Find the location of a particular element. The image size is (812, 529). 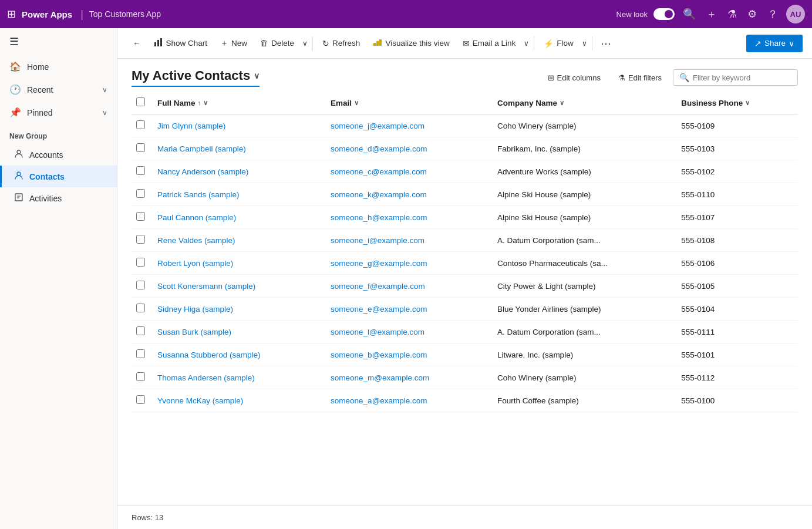

sidebar-item-home: 🏠 Home is located at coordinates (59, 67).